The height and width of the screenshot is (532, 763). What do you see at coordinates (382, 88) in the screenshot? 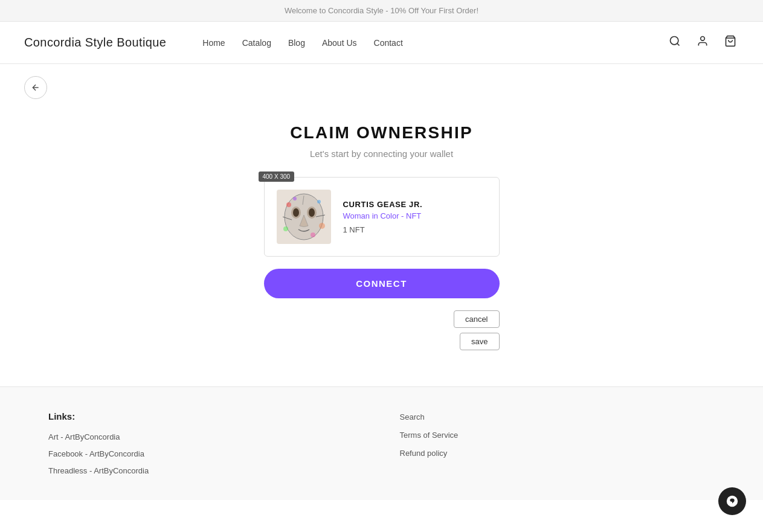
I see `back-button-container` at bounding box center [382, 88].